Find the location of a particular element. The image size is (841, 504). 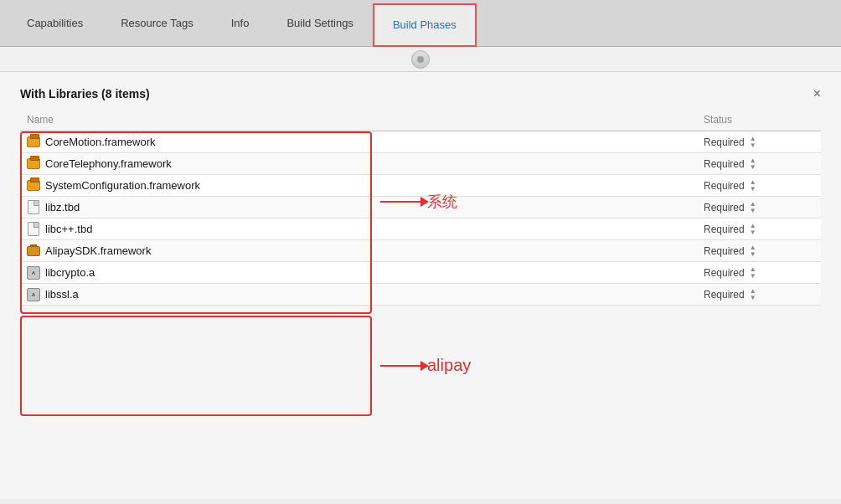

column-headers: Name Status is located at coordinates (420, 121).